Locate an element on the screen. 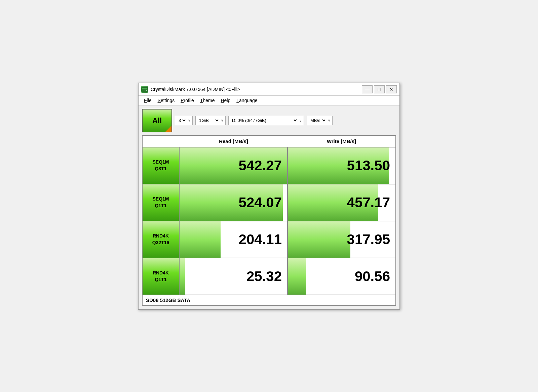  write-value-rnd4k-q32t16: 317.95 is located at coordinates (369, 239).